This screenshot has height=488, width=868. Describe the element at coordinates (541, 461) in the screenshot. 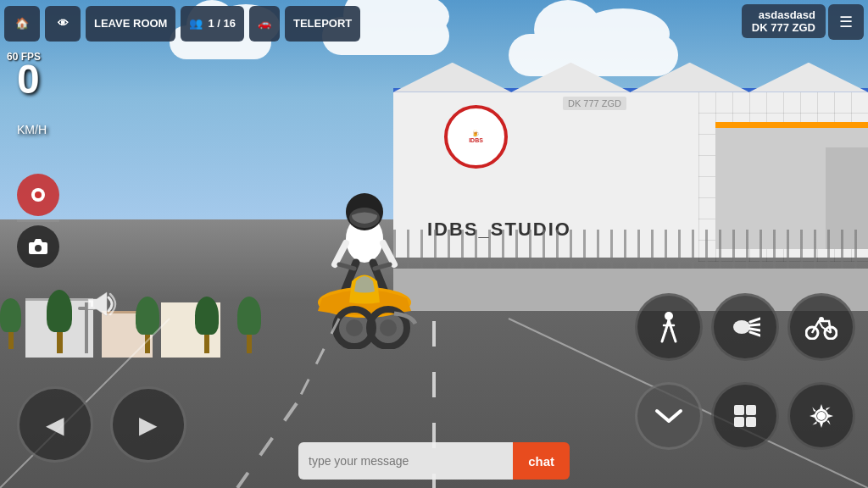

I see `chat-send-button: chat` at that location.